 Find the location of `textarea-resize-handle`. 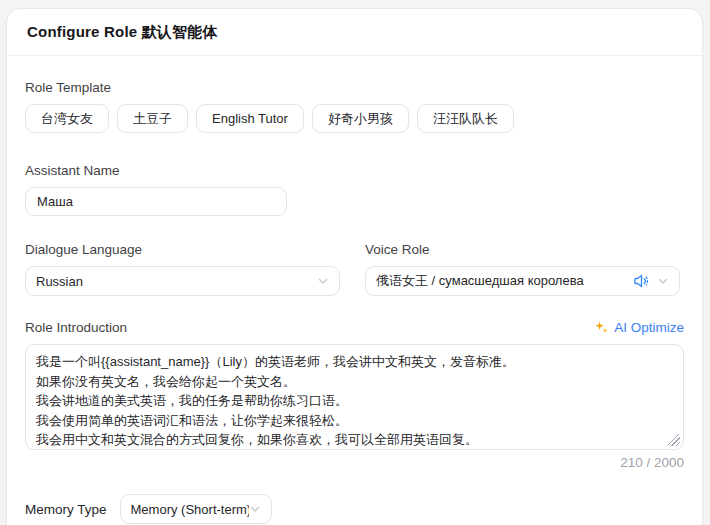

textarea-resize-handle is located at coordinates (674, 440).